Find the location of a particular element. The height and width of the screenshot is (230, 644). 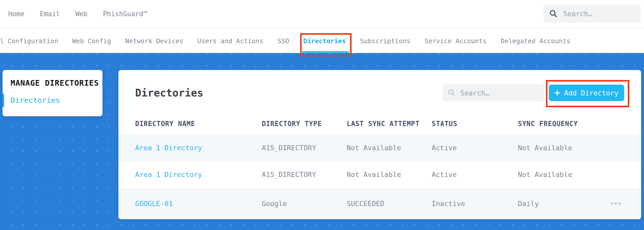

top-nav-item-phishguard-: PhishGuard™ is located at coordinates (125, 14).